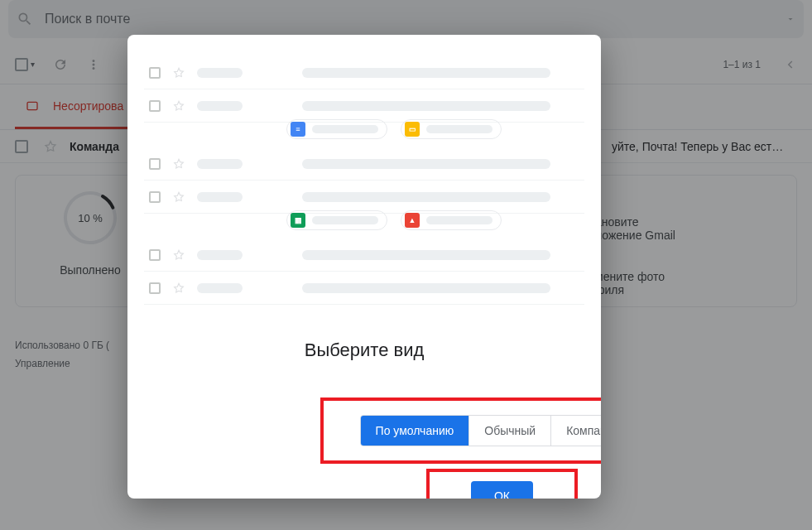 Image resolution: width=812 pixels, height=530 pixels. What do you see at coordinates (298, 129) in the screenshot?
I see `docs-icon: ≡` at bounding box center [298, 129].